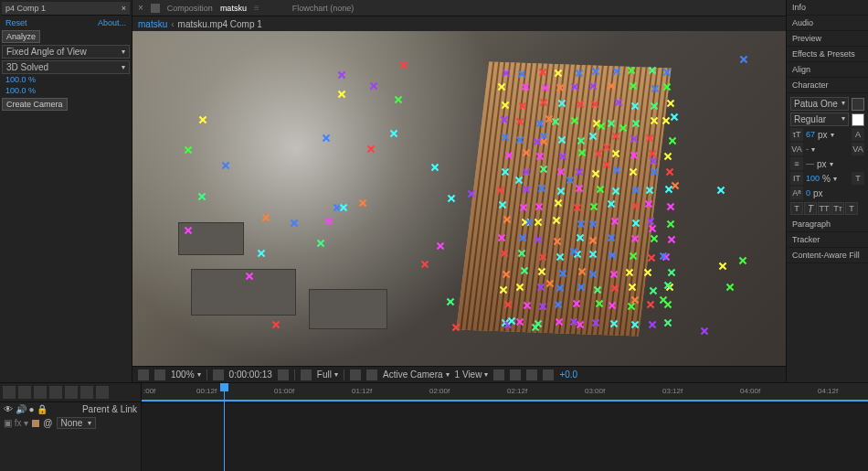 Image resolution: width=868 pixels, height=471 pixels. I want to click on pickwhip-icon: @, so click(48, 423).